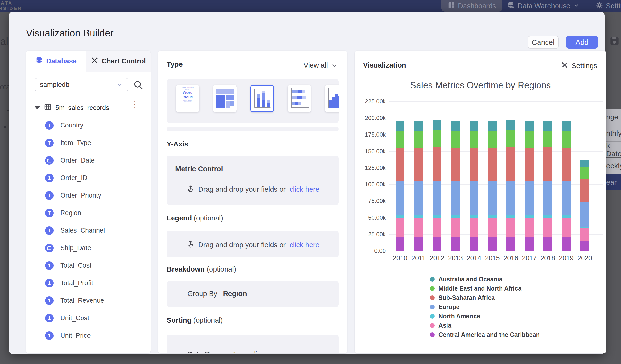 The height and width of the screenshot is (364, 621). Describe the element at coordinates (75, 230) in the screenshot. I see `field-row: TSales_Channel` at that location.